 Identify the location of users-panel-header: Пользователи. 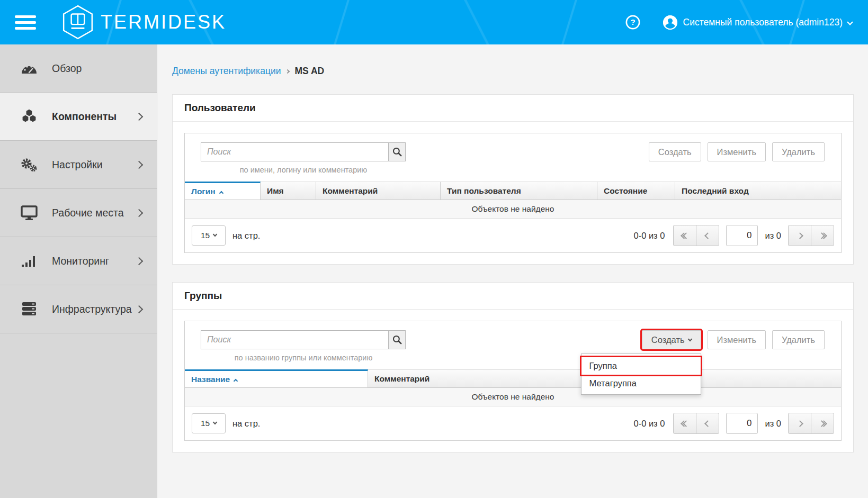
(513, 108).